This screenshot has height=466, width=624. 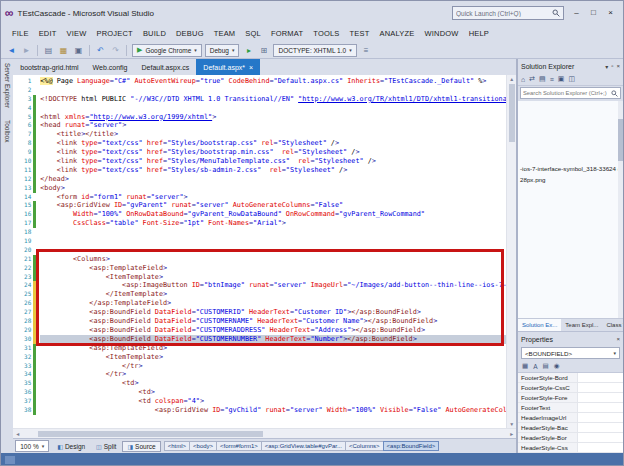 What do you see at coordinates (166, 67) in the screenshot?
I see `tab-default-aspx-cs: Default.aspx.cs` at bounding box center [166, 67].